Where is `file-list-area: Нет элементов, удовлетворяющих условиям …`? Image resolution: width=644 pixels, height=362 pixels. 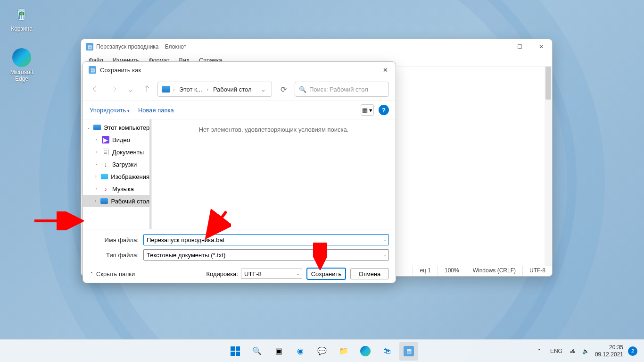 file-list-area: Нет элементов, удовлетворяющих условиям … is located at coordinates (273, 174).